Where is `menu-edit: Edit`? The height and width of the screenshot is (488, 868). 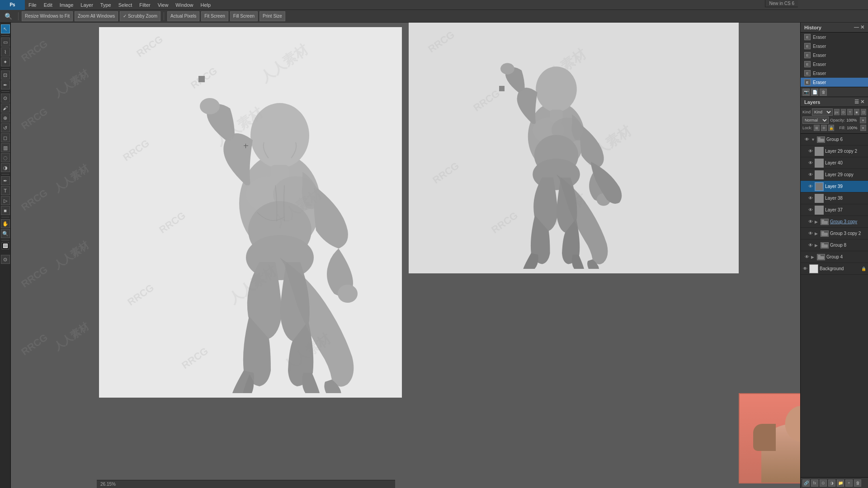 menu-edit: Edit is located at coordinates (48, 5).